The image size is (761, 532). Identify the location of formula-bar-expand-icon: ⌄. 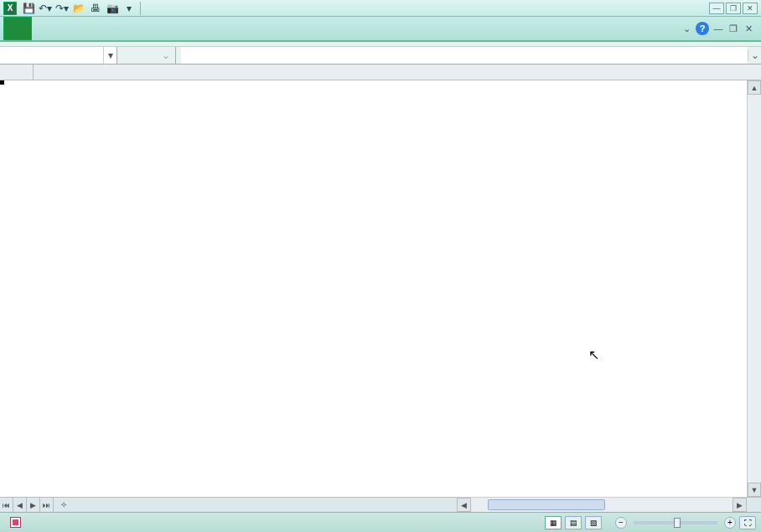
(754, 55).